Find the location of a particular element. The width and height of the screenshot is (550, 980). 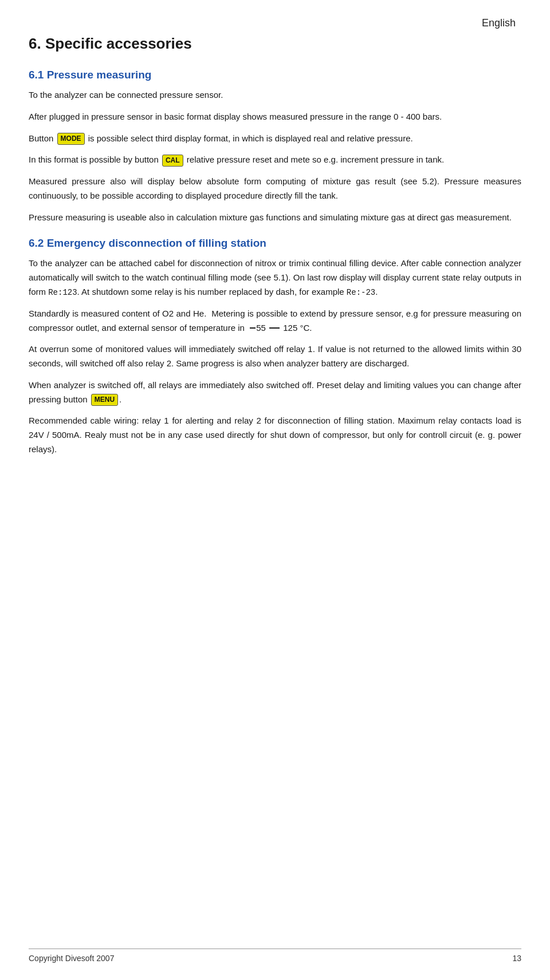

range-dash-icon is located at coordinates (274, 328).